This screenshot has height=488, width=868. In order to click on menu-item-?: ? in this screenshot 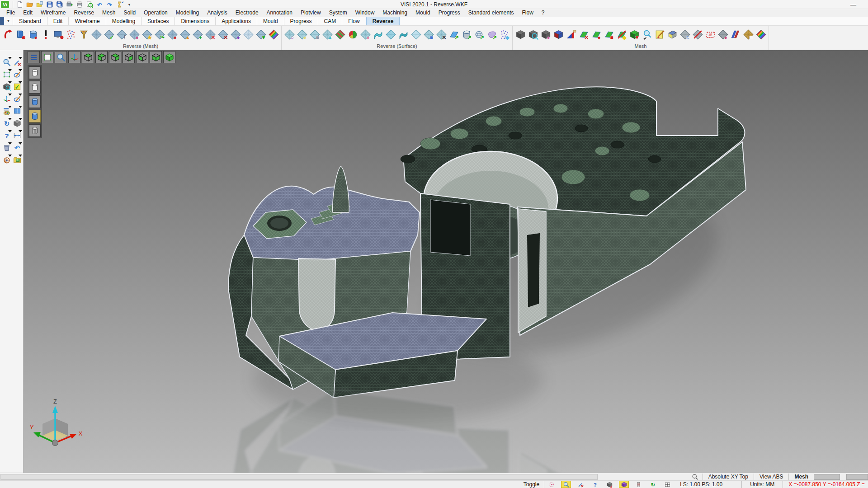, I will do `click(543, 13)`.